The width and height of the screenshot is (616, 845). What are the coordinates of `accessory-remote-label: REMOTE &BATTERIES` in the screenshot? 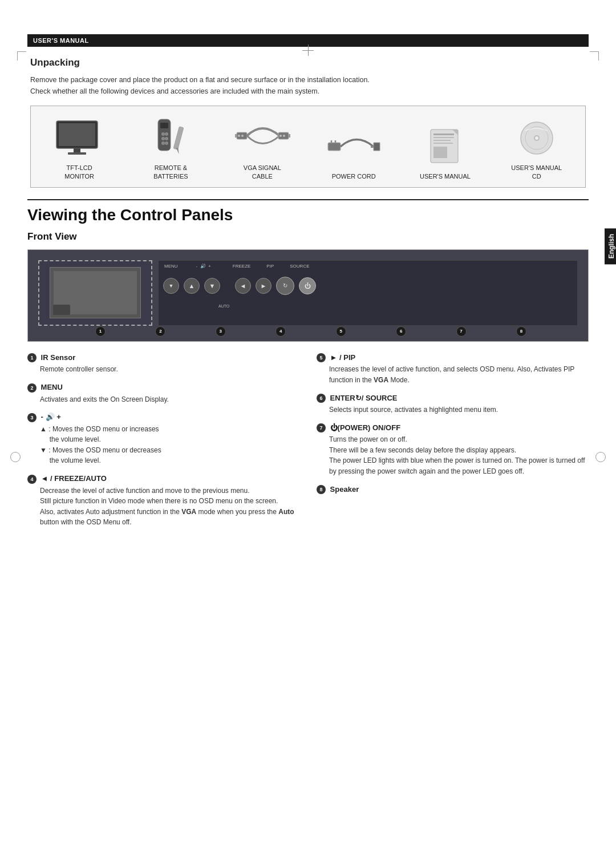 It's located at (171, 172).